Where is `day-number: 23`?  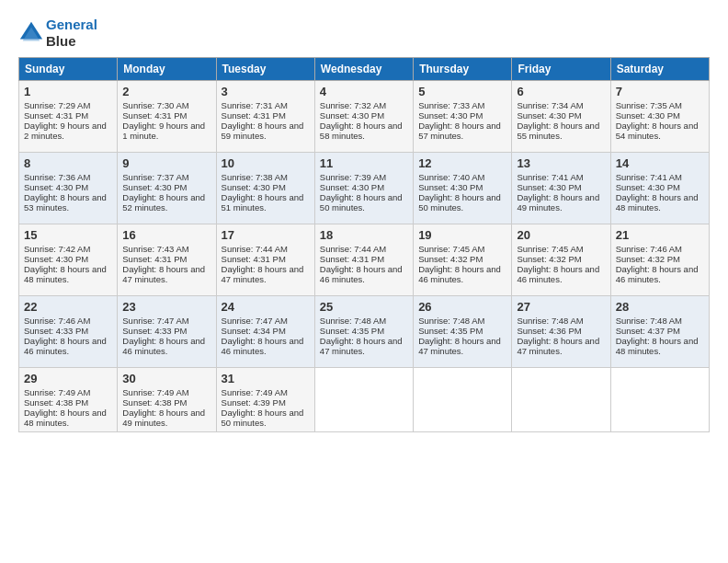 day-number: 23 is located at coordinates (166, 307).